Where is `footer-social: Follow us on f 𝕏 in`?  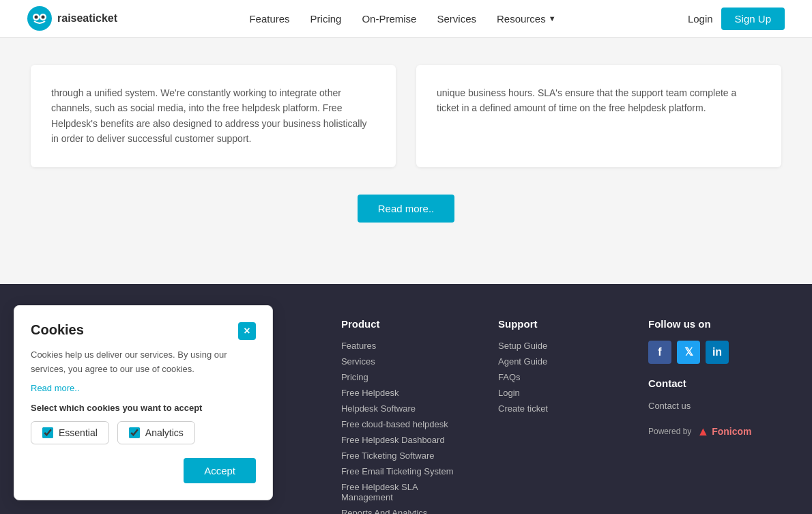
footer-social: Follow us on f 𝕏 in is located at coordinates (710, 341).